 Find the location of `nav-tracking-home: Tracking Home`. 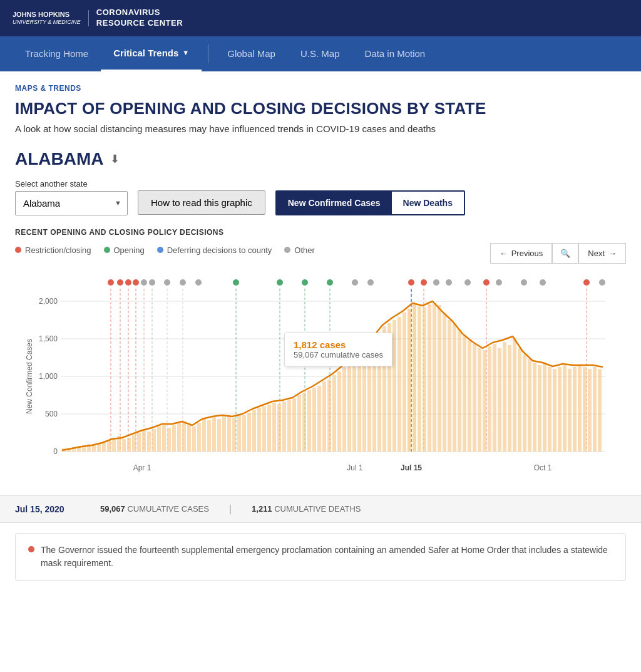

nav-tracking-home: Tracking Home is located at coordinates (56, 54).